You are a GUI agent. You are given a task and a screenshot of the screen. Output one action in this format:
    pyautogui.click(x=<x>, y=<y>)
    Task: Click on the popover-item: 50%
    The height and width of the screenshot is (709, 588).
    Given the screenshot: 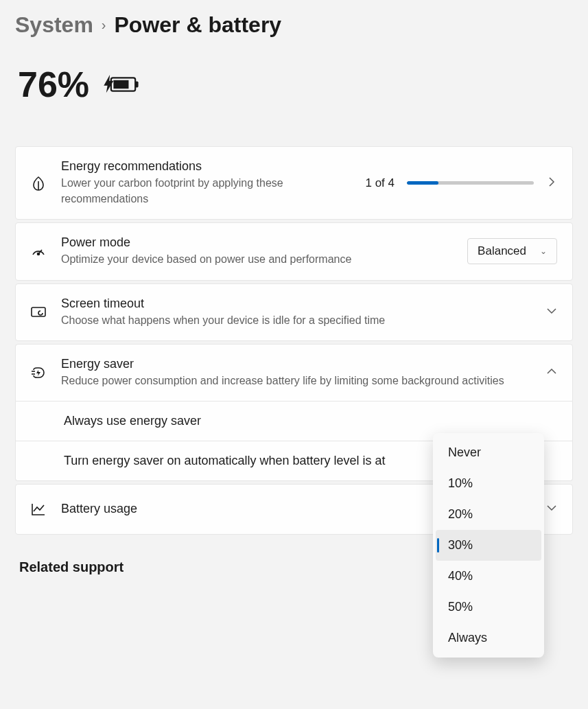 What is the action you would take?
    pyautogui.click(x=489, y=607)
    